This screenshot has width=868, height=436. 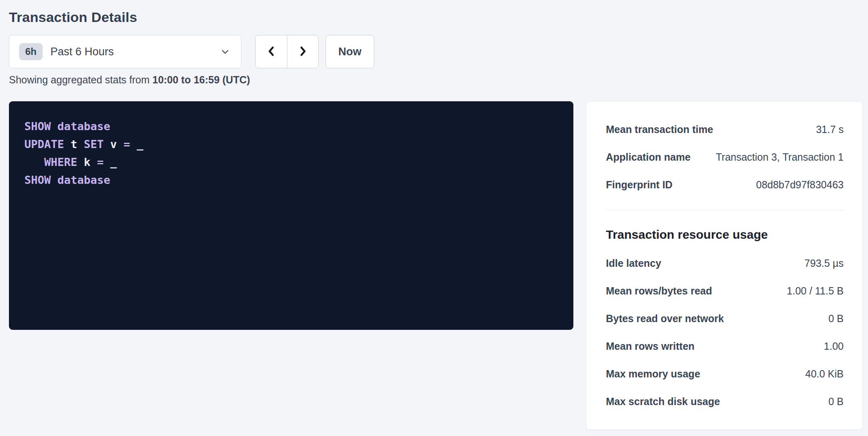 I want to click on page-title: Transaction Details, so click(x=436, y=17).